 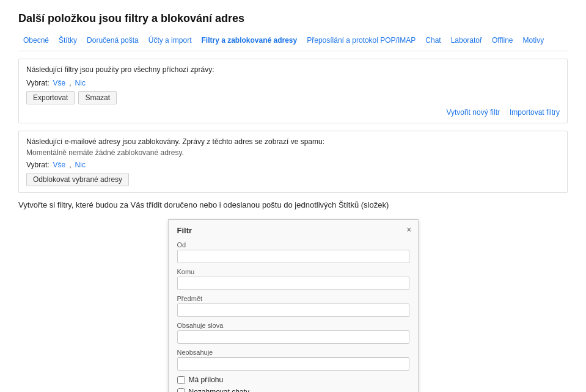 I want to click on filter-from-label: Od, so click(x=293, y=245).